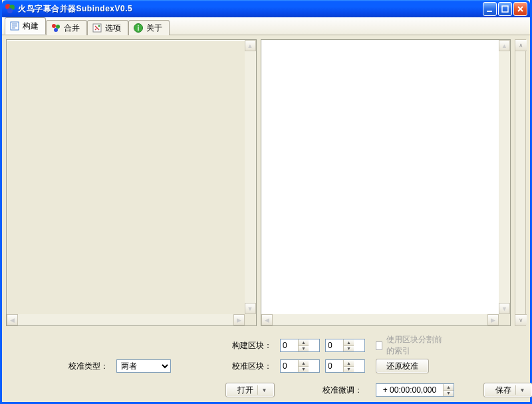 This screenshot has width=532, height=404. Describe the element at coordinates (138, 28) in the screenshot. I see `about-icon: i` at that location.